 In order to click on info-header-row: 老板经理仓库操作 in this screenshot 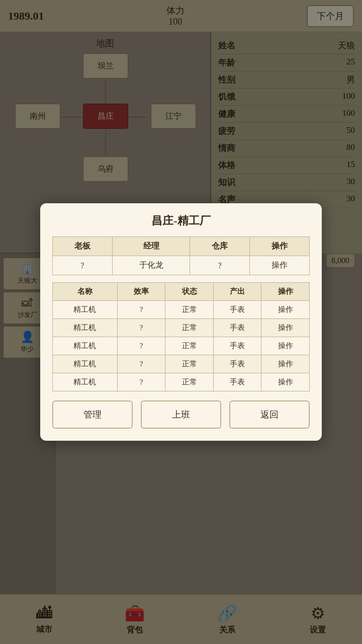, I will do `click(181, 247)`.